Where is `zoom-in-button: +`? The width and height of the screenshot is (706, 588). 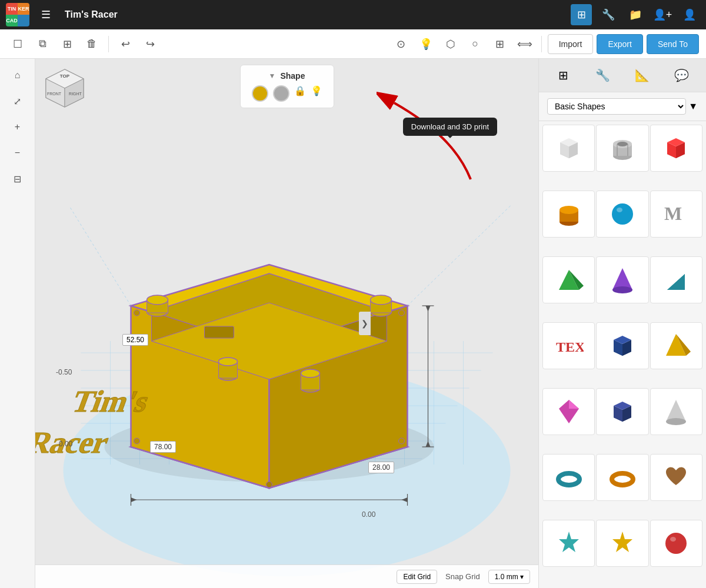
zoom-in-button: + is located at coordinates (18, 127).